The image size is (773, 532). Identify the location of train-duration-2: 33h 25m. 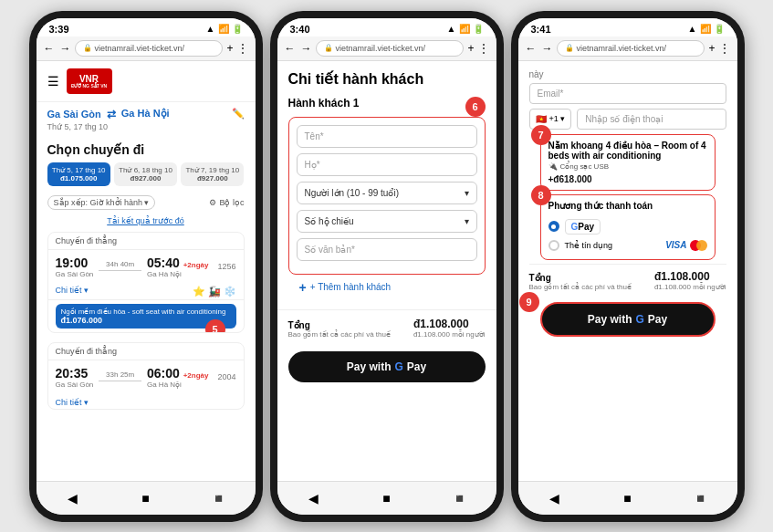
(120, 377).